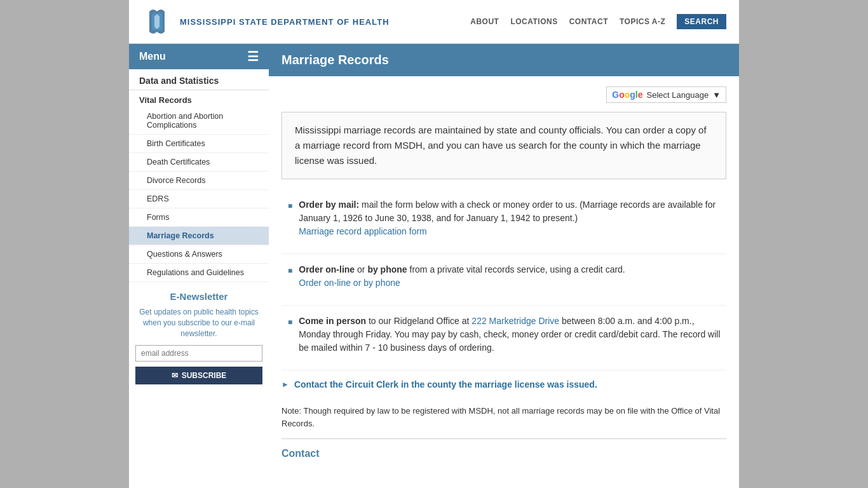  Describe the element at coordinates (199, 200) in the screenshot. I see `sidebar-item-edrs: EDRS` at that location.